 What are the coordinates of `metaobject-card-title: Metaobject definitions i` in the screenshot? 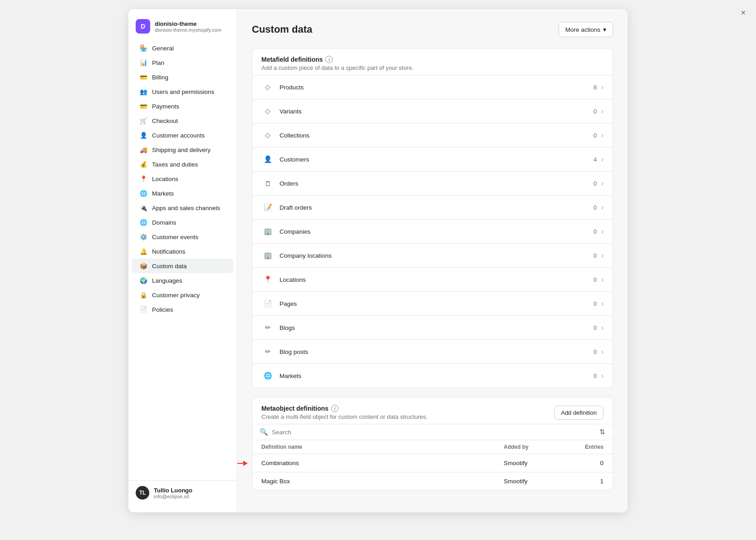 It's located at (344, 408).